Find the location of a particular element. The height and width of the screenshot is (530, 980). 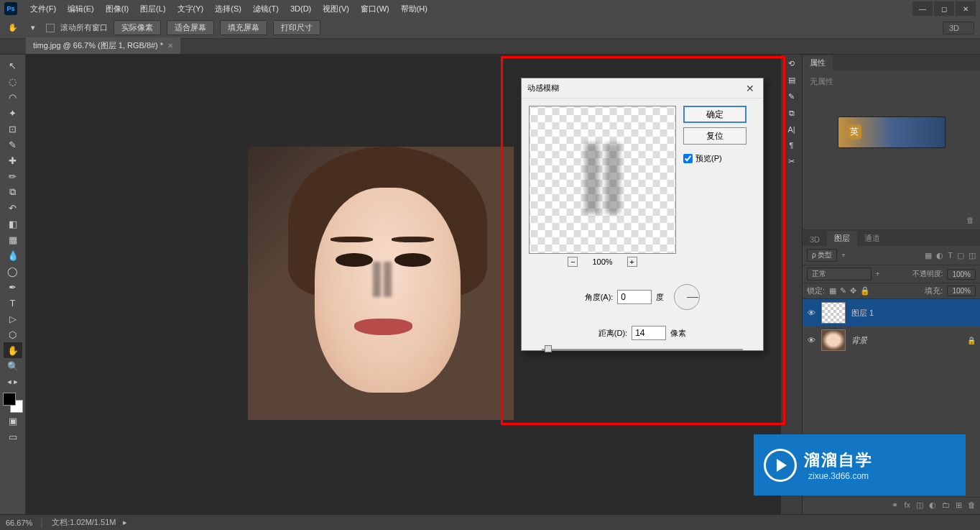

layer-fx-icon: fx is located at coordinates (907, 506).